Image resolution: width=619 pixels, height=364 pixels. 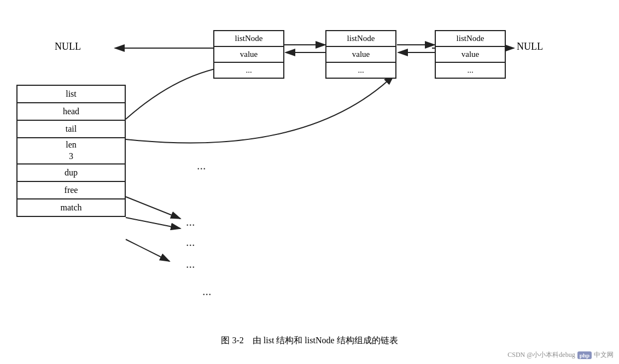 What do you see at coordinates (68, 47) in the screenshot?
I see `null-left-label: NULL` at bounding box center [68, 47].